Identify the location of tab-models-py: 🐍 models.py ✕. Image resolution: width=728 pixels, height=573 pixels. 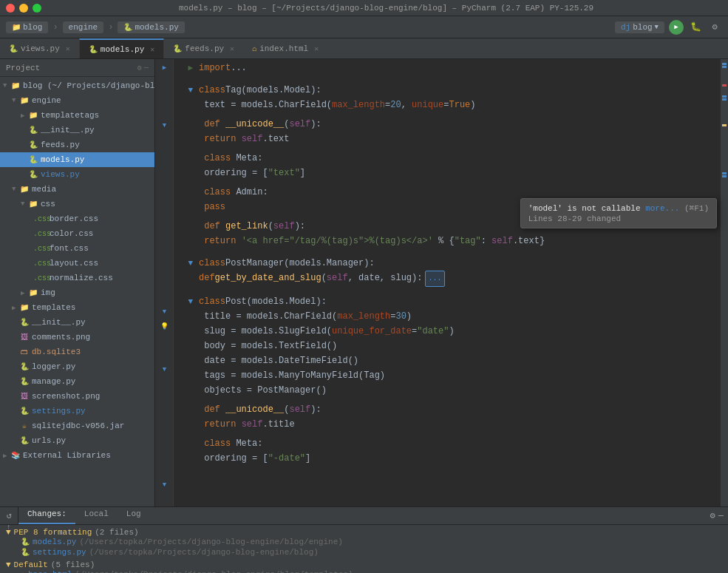
(121, 49).